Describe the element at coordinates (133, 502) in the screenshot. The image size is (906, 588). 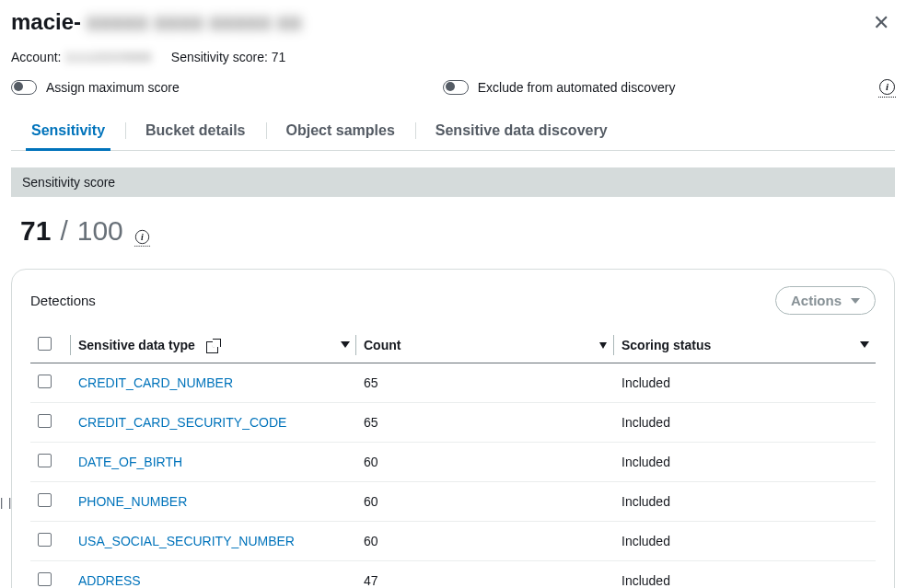
I see `data-type-link: PHONE_NUMBER` at that location.